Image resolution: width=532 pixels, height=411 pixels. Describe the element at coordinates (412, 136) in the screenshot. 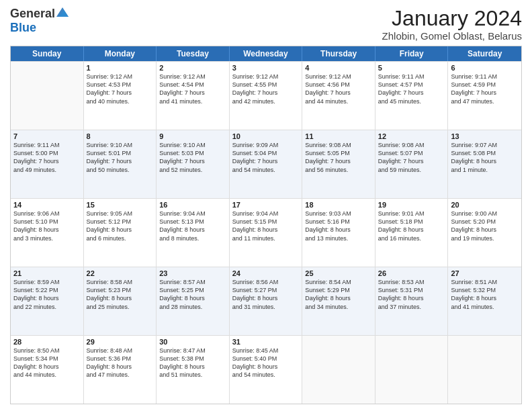

I see `day-number: 12` at that location.